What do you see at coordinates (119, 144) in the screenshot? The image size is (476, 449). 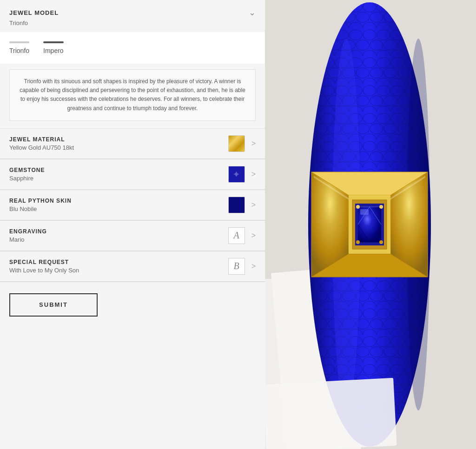 I see `jewel-material-text: JEWEL MATERIAL Yellow Gold AU750 18kt` at bounding box center [119, 144].